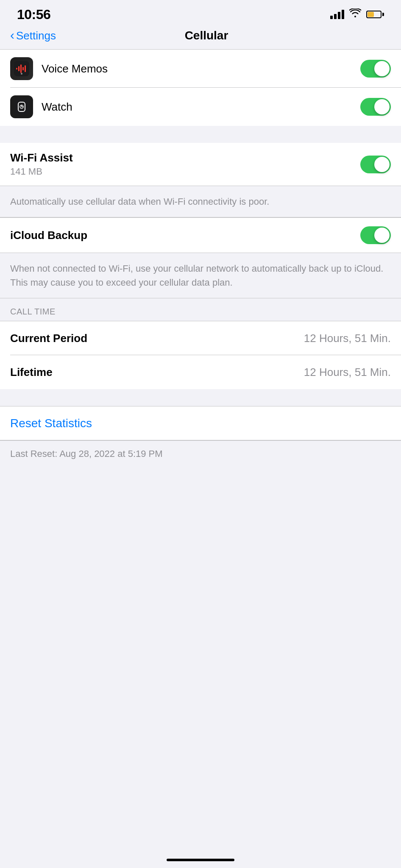  Describe the element at coordinates (200, 454) in the screenshot. I see `last-reset-row: Last Reset: Aug 28, 2022 at 5:19 PM` at that location.